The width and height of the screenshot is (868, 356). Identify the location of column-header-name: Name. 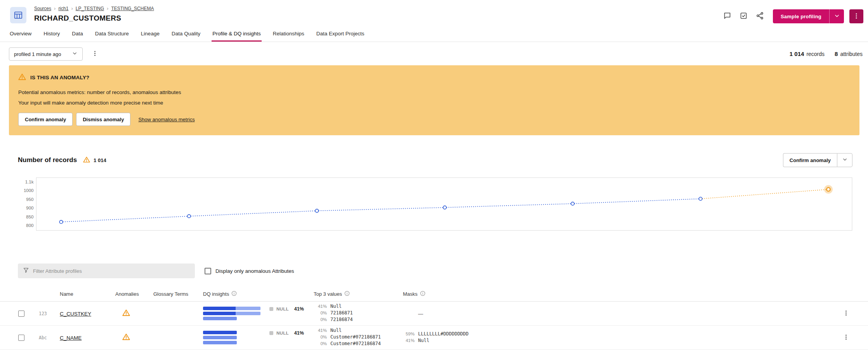
(88, 294).